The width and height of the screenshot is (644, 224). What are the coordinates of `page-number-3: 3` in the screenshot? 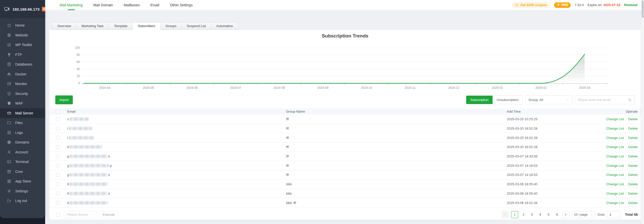 It's located at (532, 215).